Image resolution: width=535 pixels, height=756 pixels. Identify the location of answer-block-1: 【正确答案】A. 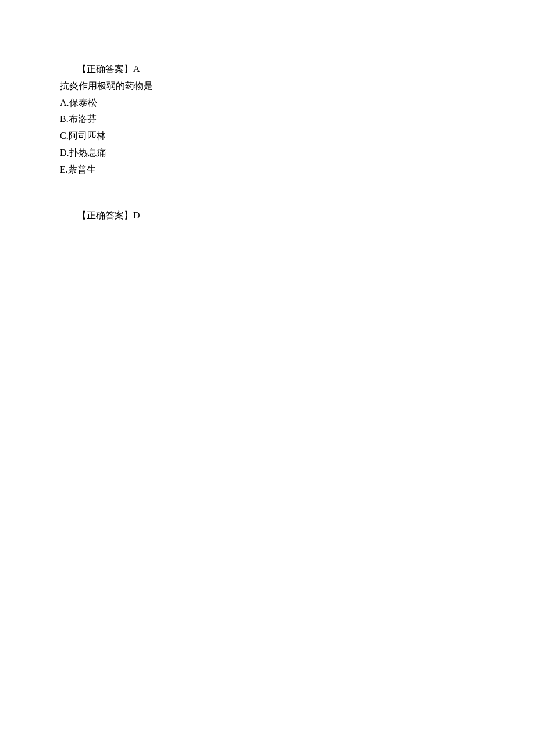
(306, 70).